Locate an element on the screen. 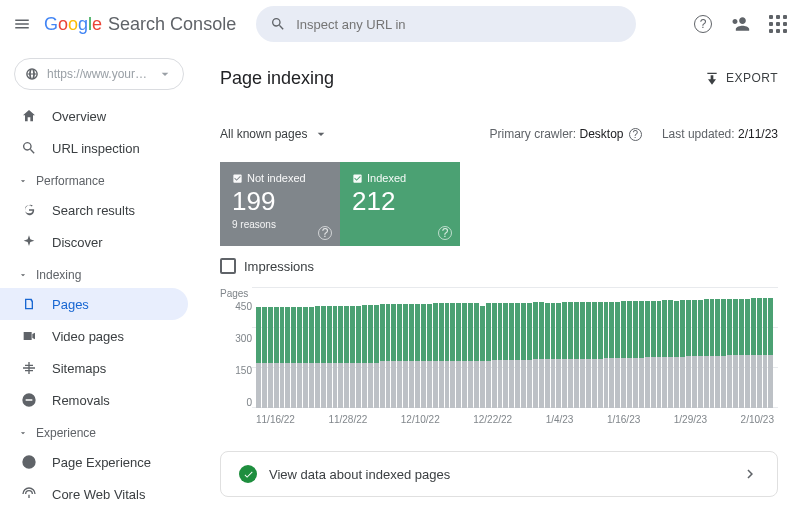  nav-core-web-vitals: Core Web Vitals is located at coordinates (94, 494).